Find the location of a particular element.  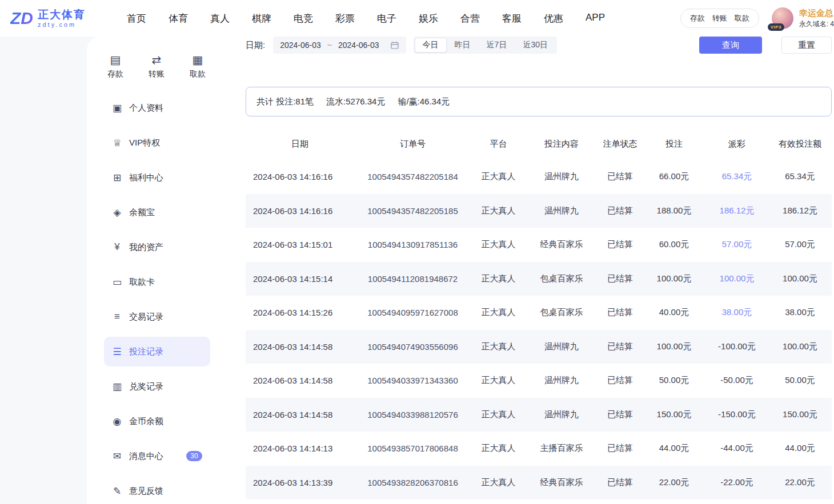

cell-content: 包桌百家乐 is located at coordinates (562, 313).